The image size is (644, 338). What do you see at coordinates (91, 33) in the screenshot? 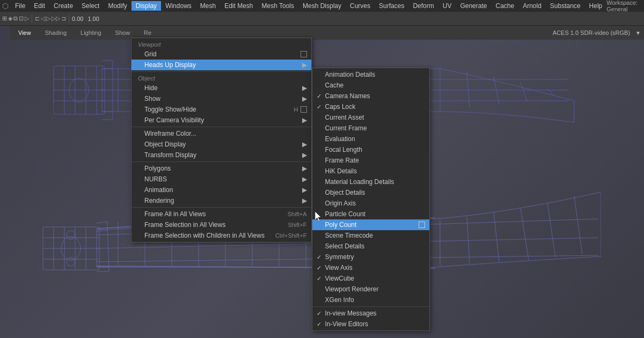
I see `viewport-tab-lighting: Lighting` at bounding box center [91, 33].